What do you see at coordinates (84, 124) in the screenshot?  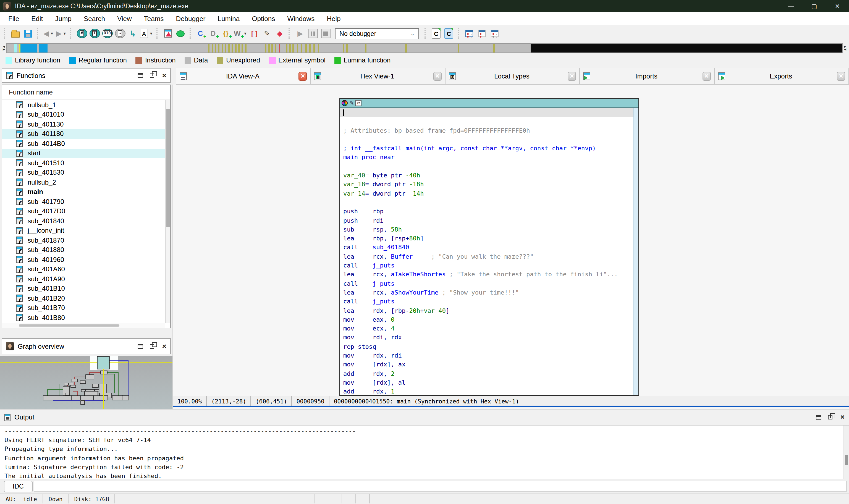 I see `function-list-item: sub_401130` at bounding box center [84, 124].